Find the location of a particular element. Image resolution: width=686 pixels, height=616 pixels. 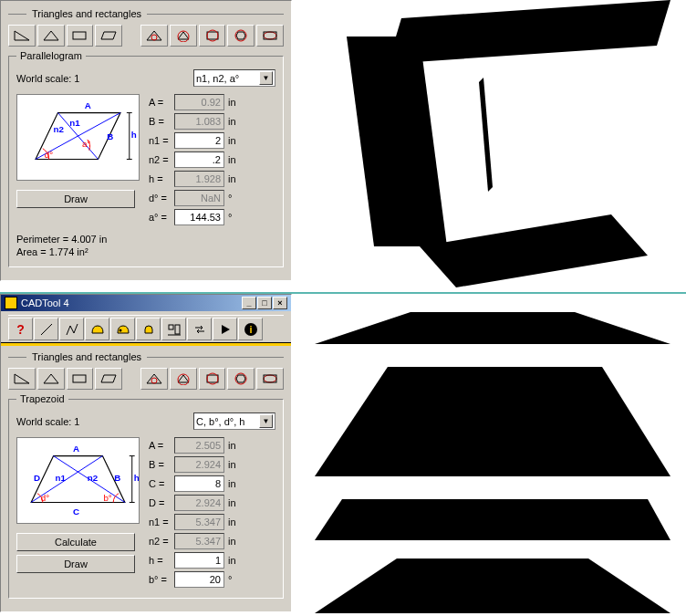

scale-label: World scale: 1 is located at coordinates (48, 78).